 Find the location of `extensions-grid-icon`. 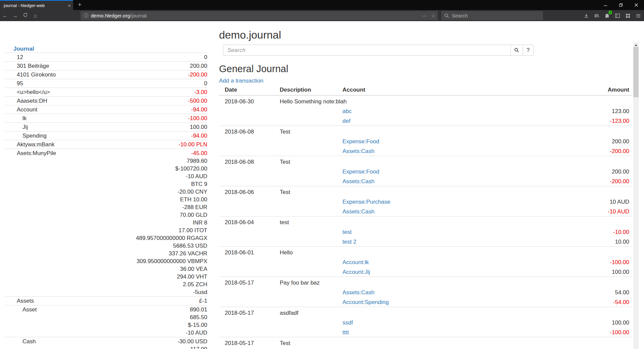

extensions-grid-icon is located at coordinates (628, 15).